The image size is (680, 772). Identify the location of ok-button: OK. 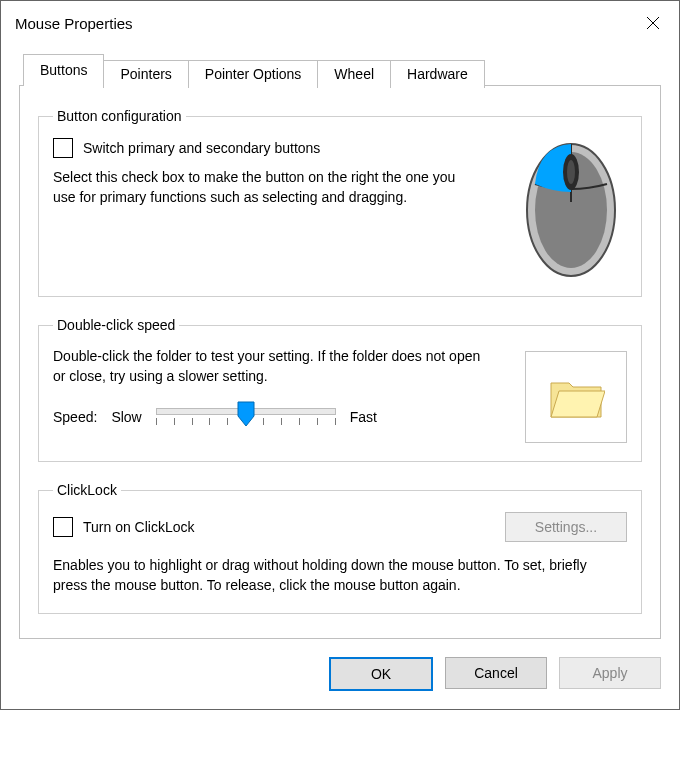
(381, 674).